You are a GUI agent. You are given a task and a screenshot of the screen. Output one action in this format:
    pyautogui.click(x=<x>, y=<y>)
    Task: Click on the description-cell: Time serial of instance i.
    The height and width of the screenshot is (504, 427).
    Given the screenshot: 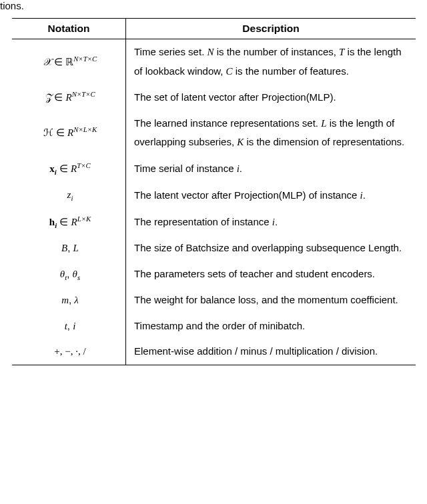 What is the action you would take?
    pyautogui.click(x=271, y=169)
    